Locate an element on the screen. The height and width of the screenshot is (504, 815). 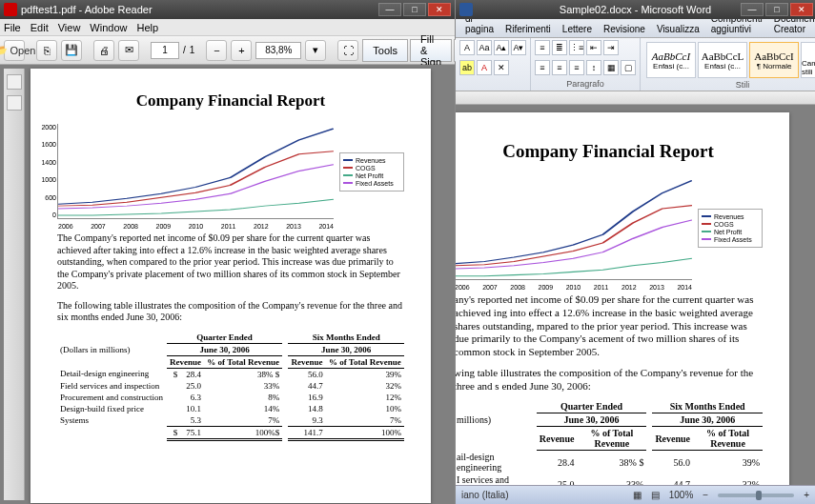
clear-format-icon: ✕ is located at coordinates (501, 68).